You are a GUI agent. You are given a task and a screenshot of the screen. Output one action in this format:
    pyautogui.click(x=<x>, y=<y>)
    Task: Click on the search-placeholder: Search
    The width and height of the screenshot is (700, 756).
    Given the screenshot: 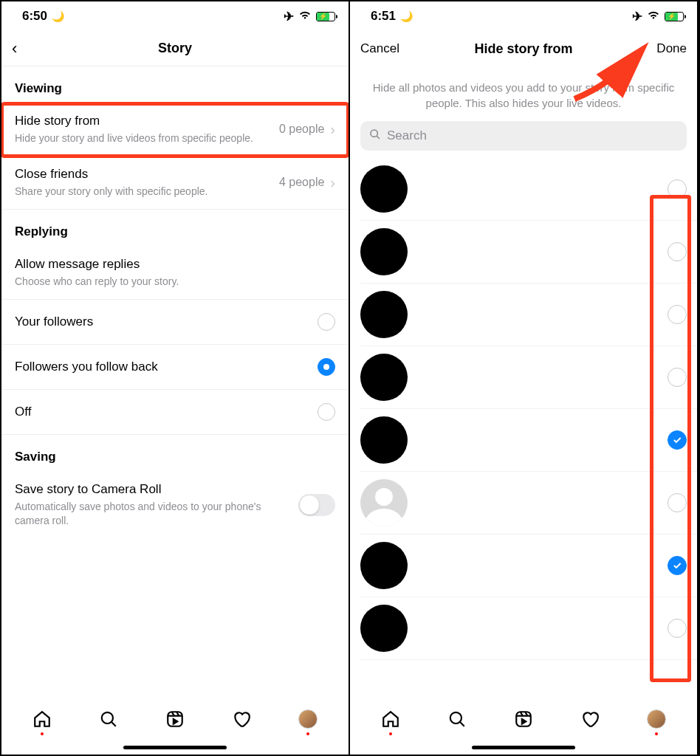 What is the action you would take?
    pyautogui.click(x=407, y=136)
    